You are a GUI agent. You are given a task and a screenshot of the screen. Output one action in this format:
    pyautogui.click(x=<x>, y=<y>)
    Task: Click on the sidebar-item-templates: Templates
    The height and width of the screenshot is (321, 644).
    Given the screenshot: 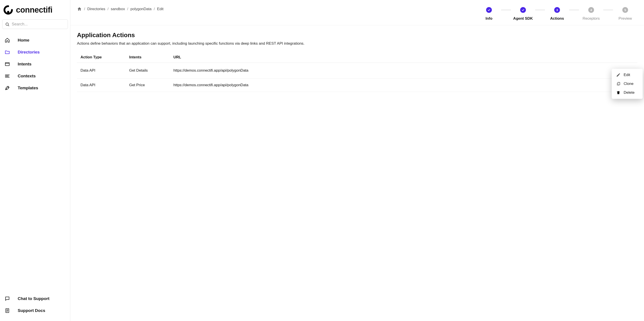 What is the action you would take?
    pyautogui.click(x=35, y=88)
    